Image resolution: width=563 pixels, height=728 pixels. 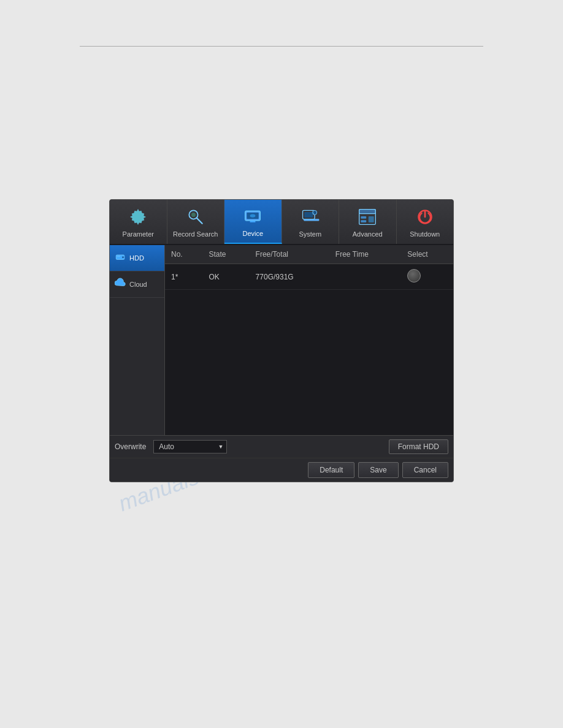 I want to click on cell-free-total: 770G/931G, so click(x=289, y=277).